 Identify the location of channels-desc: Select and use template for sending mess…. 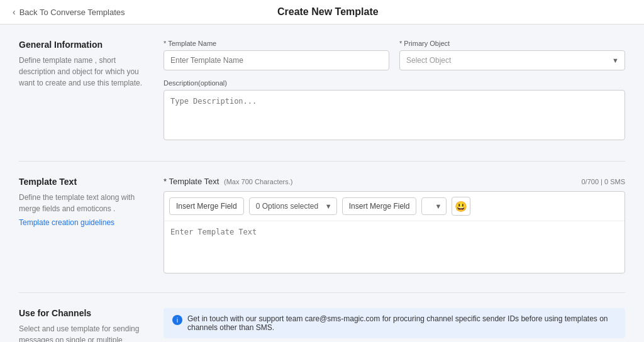
(82, 333).